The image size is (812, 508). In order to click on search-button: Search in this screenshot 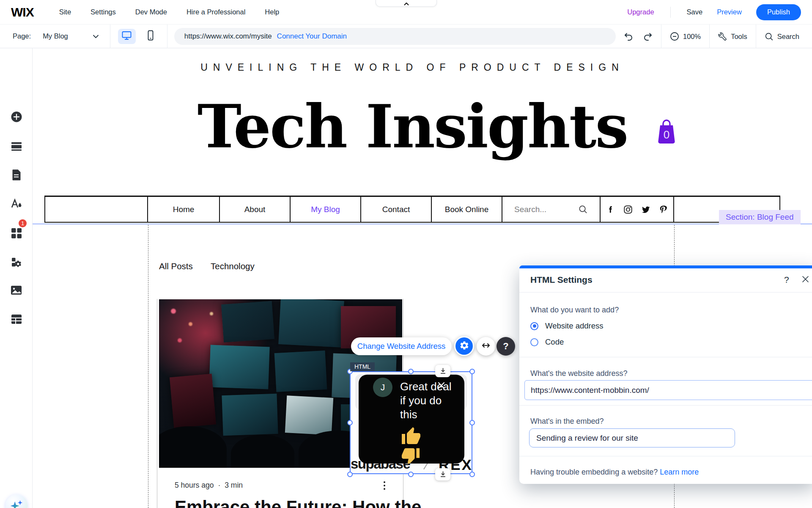, I will do `click(784, 36)`.